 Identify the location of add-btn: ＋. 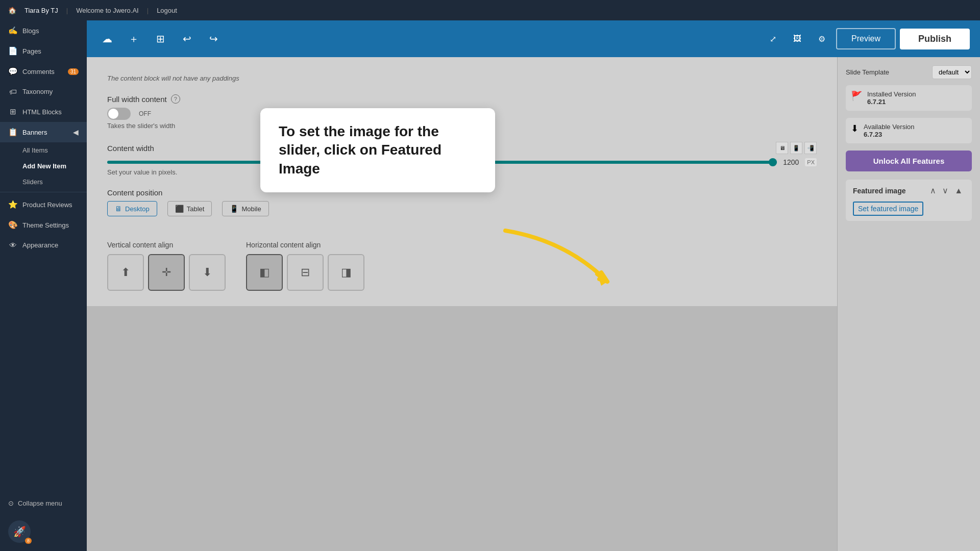
(134, 39).